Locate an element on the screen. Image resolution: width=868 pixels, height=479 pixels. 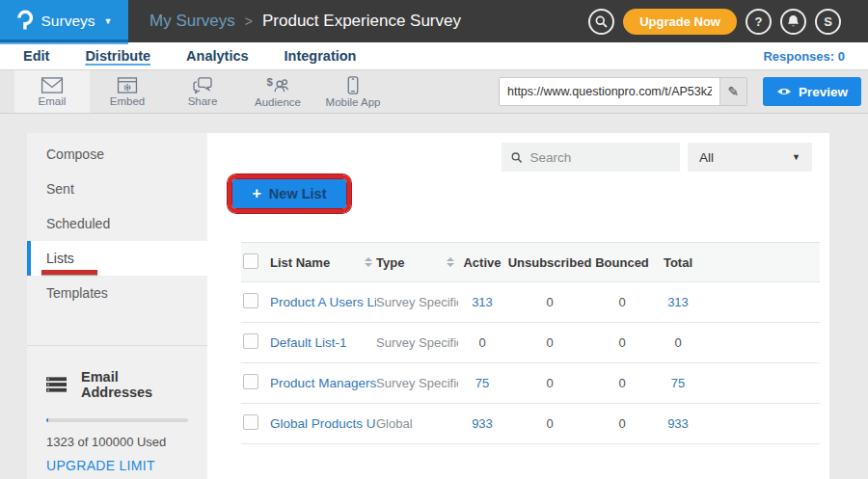
responses-count: Responses: 0 is located at coordinates (816, 56).